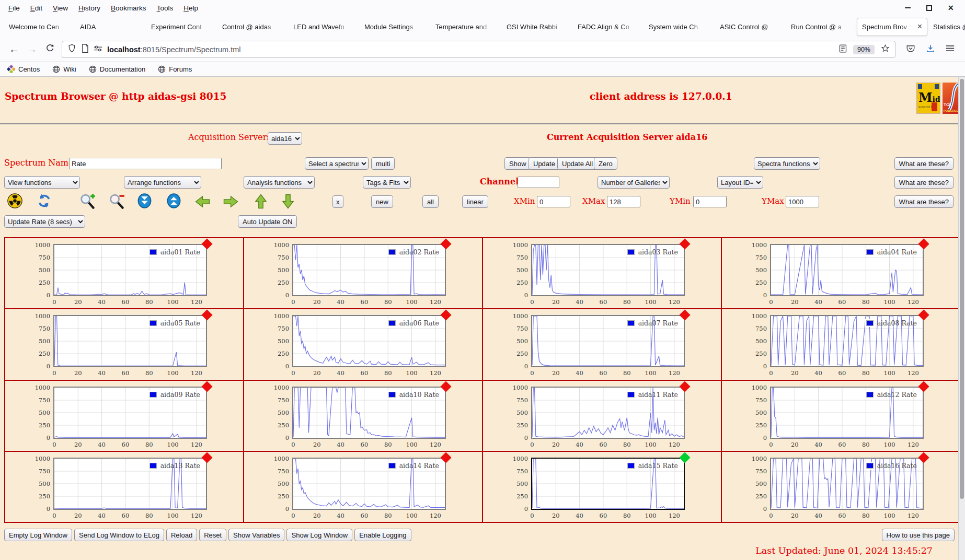 Image resolution: width=965 pixels, height=560 pixels. I want to click on menu-history: History, so click(89, 8).